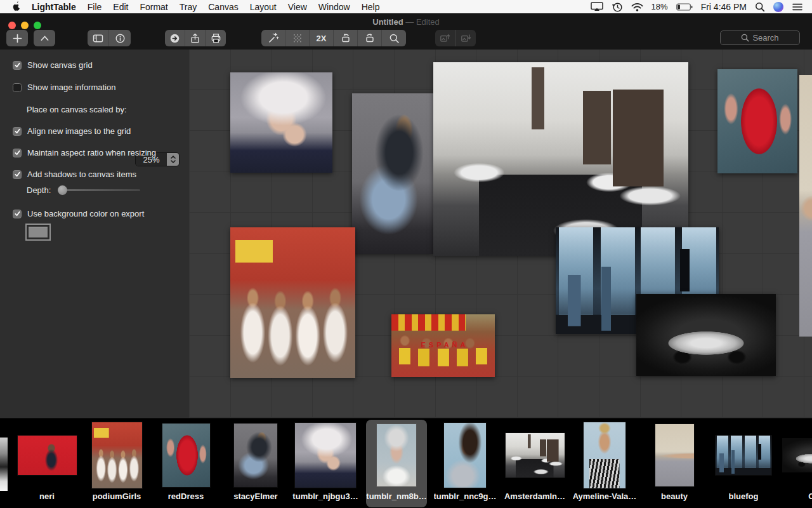 The width and height of the screenshot is (812, 508). Describe the element at coordinates (109, 38) in the screenshot. I see `panel-button-group` at that location.